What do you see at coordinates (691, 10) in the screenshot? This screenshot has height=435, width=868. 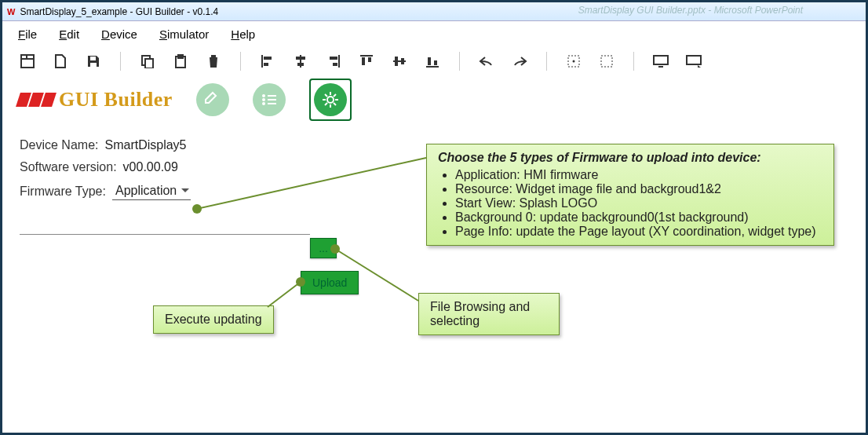 I see `background-window-title: SmartDisplay GUI Builder.pptx - Microsof…` at bounding box center [691, 10].